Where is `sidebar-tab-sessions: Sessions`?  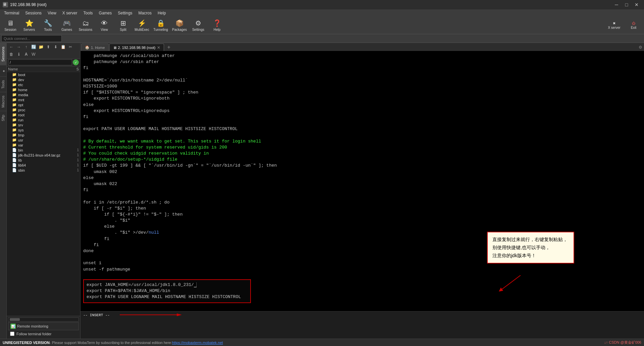 sidebar-tab-sessions: Sessions is located at coordinates (3, 54).